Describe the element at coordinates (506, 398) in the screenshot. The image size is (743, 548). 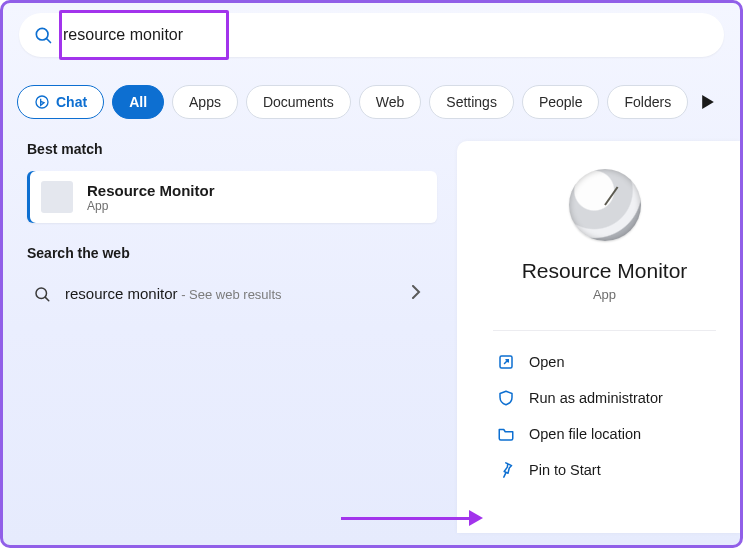
I see `shield-icon` at that location.